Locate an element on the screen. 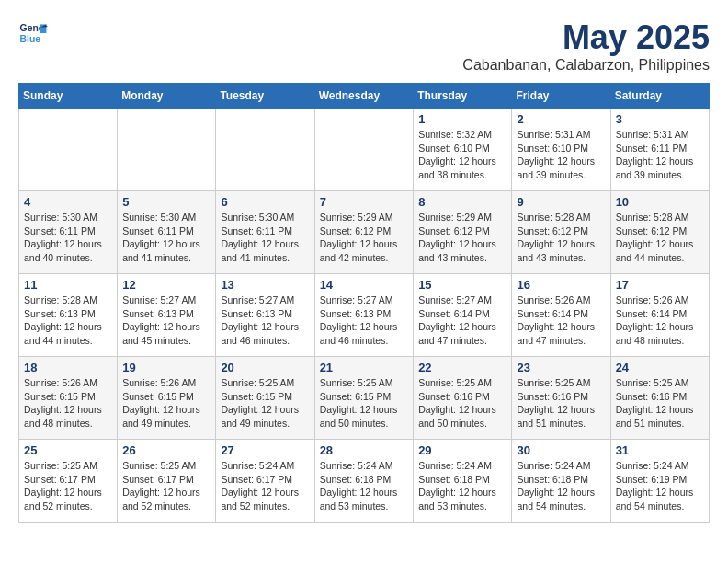 The image size is (728, 563). main-title: May 2025 is located at coordinates (586, 38).